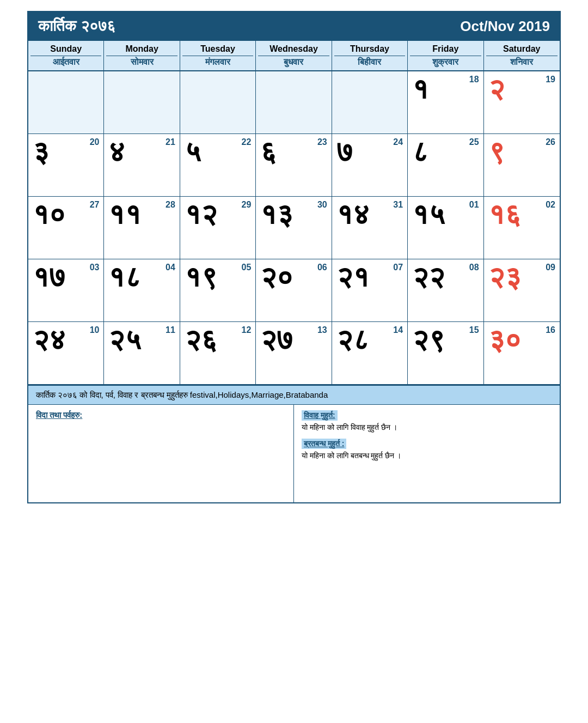  I want to click on cal-cell: ८25, so click(445, 166).